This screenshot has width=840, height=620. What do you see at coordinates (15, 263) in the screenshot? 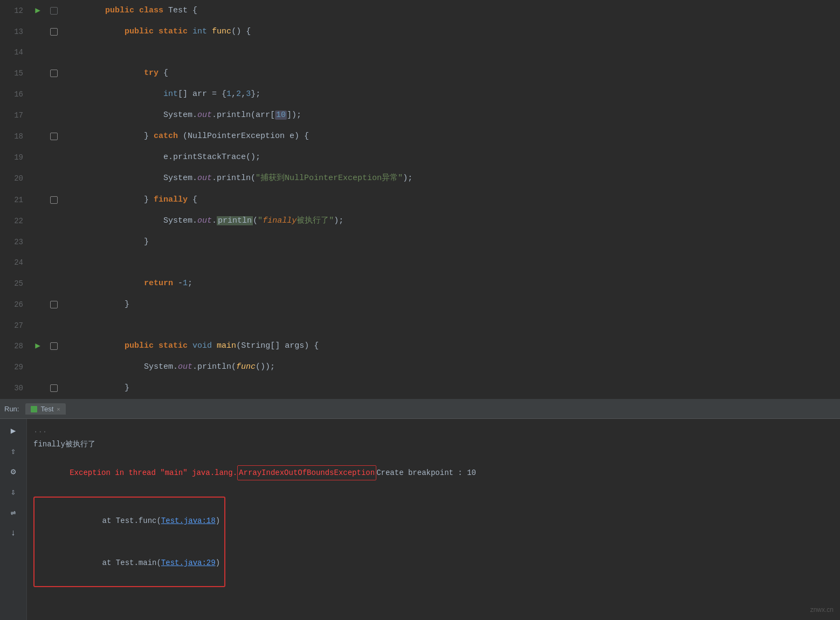
I see `line-number-24: 24` at bounding box center [15, 263].